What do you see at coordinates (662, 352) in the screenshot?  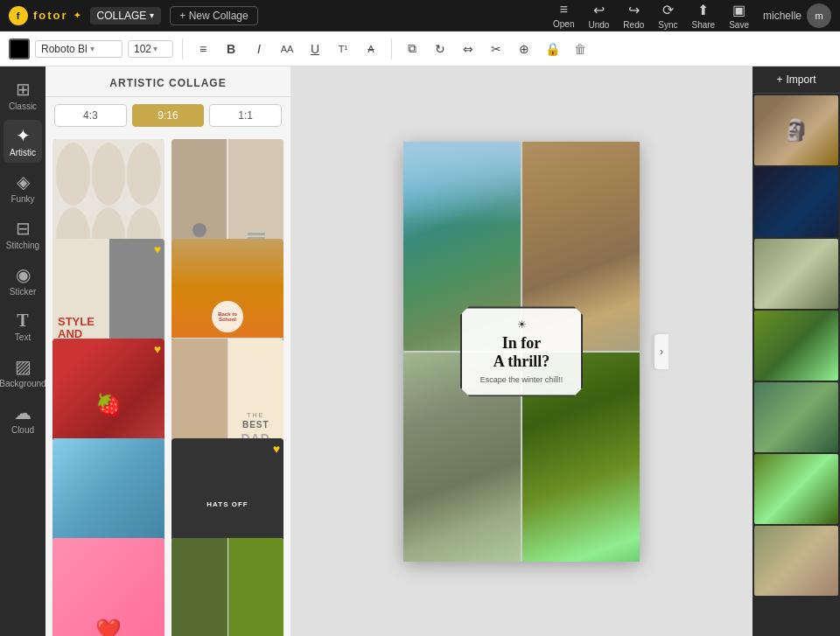 I see `panel-collapse-arrow: ›` at bounding box center [662, 352].